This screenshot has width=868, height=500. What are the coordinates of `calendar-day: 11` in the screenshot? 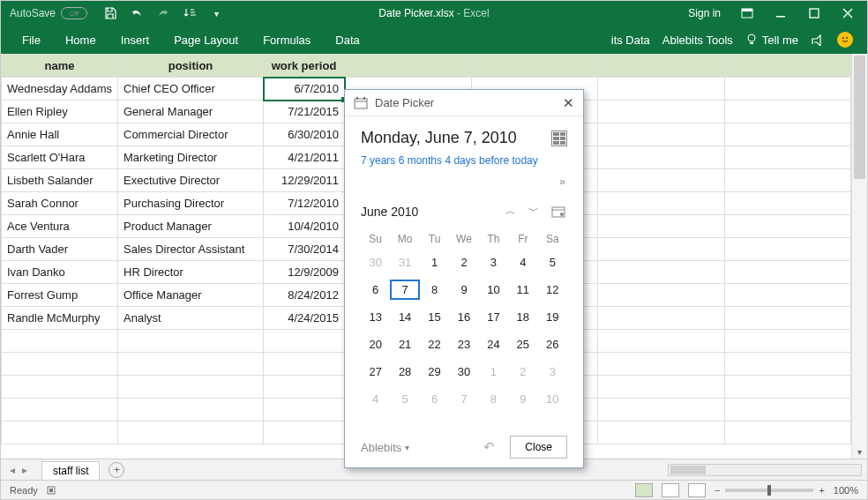 It's located at (522, 289).